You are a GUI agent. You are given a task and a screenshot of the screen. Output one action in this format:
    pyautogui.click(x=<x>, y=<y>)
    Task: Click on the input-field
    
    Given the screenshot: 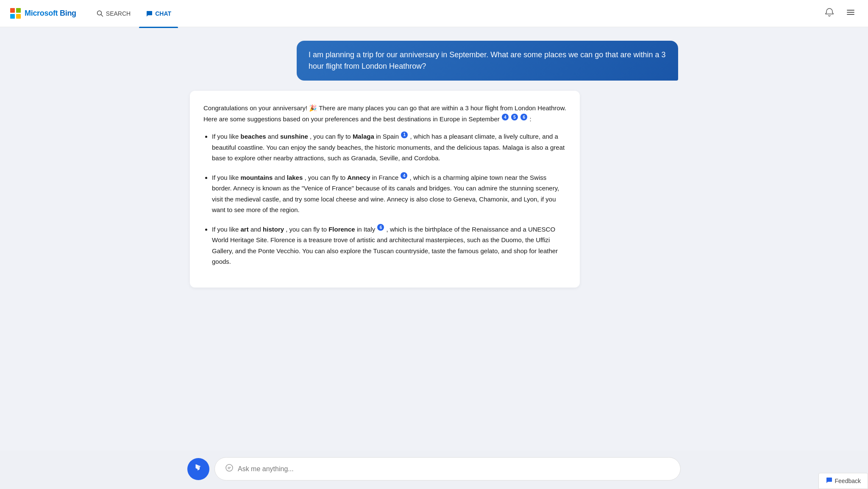 What is the action you would take?
    pyautogui.click(x=448, y=469)
    